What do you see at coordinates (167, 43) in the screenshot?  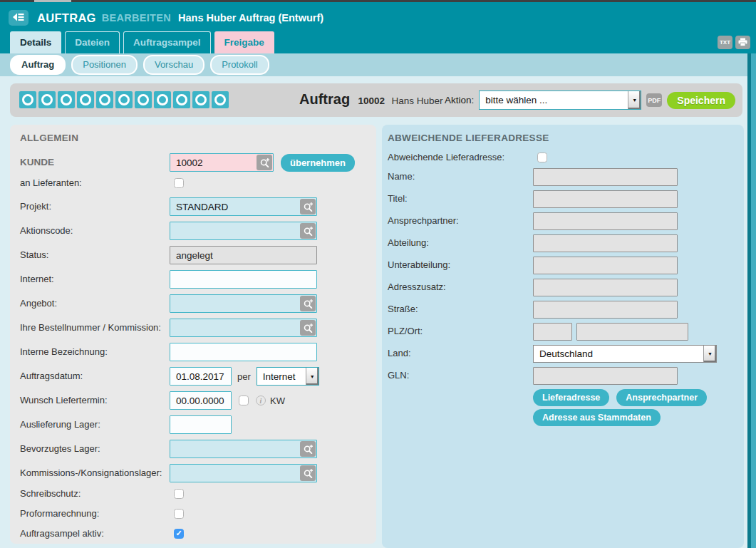 I see `tab-auftragsampel: Auftragsampel` at bounding box center [167, 43].